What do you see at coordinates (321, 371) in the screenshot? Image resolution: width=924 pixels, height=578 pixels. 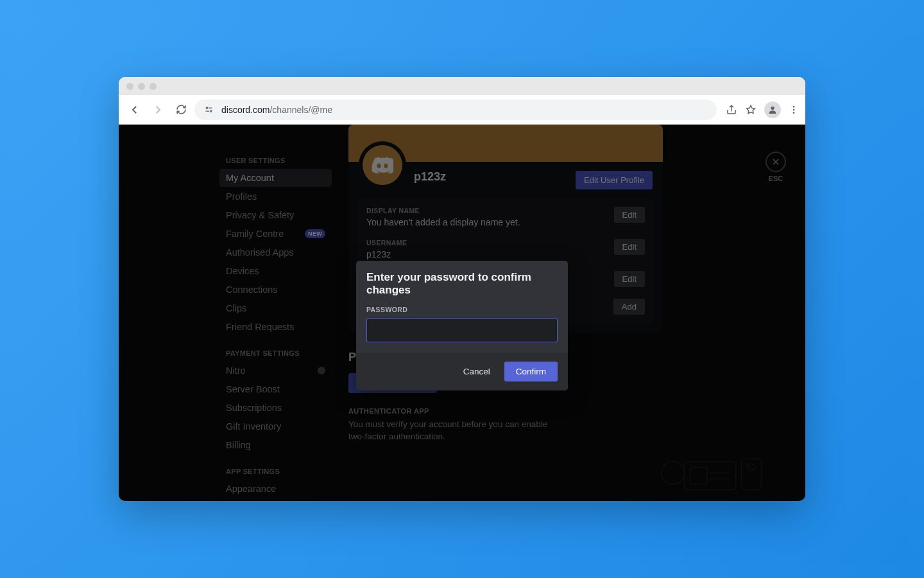 I see `nitro-gem-icon` at bounding box center [321, 371].